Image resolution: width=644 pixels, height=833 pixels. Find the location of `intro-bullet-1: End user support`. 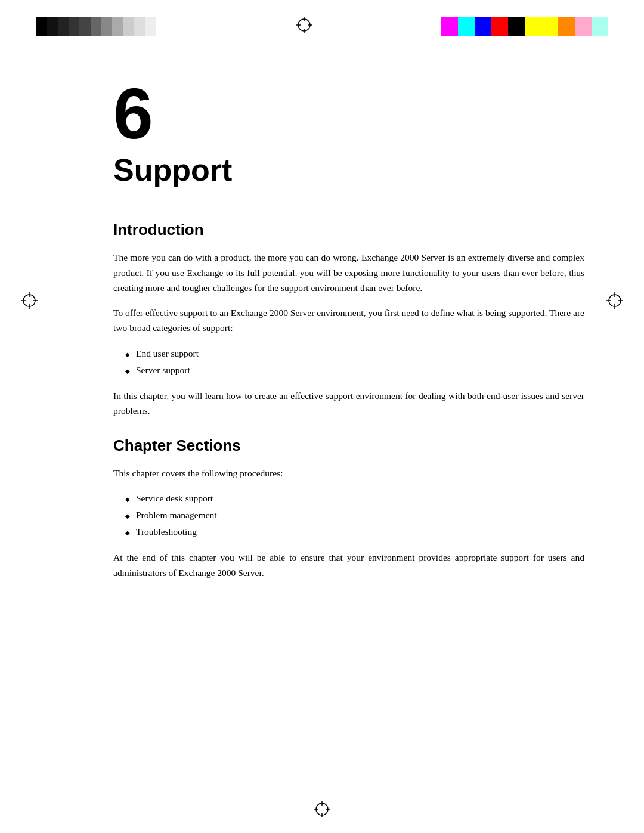

intro-bullet-1: End user support is located at coordinates (355, 354).